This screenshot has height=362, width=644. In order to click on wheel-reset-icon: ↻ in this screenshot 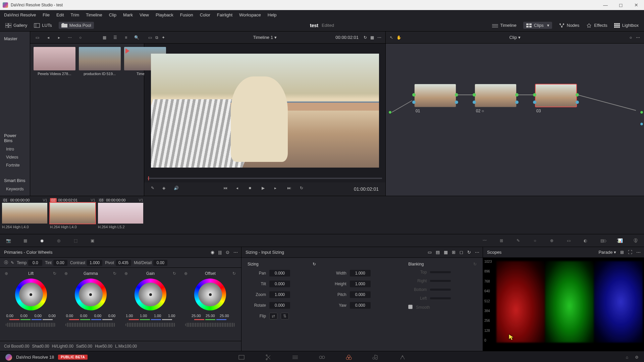, I will do `click(115, 274)`.